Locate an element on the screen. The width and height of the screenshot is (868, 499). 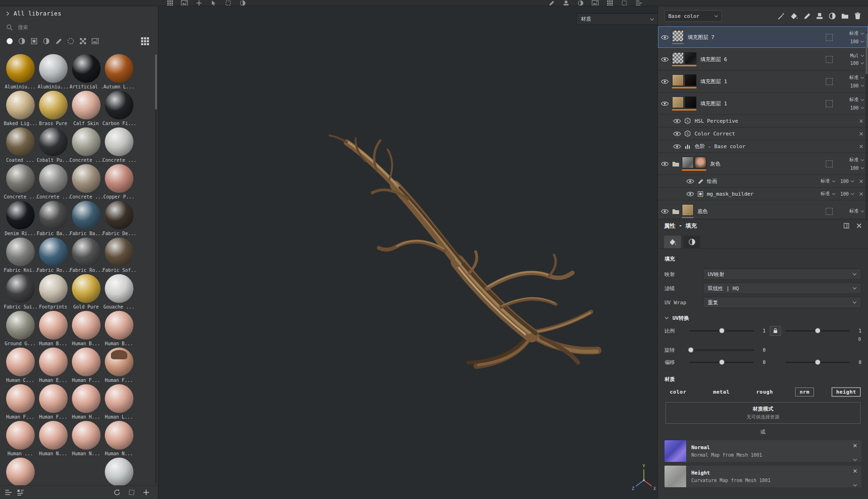
material-item: Human H... is located at coordinates (86, 403).